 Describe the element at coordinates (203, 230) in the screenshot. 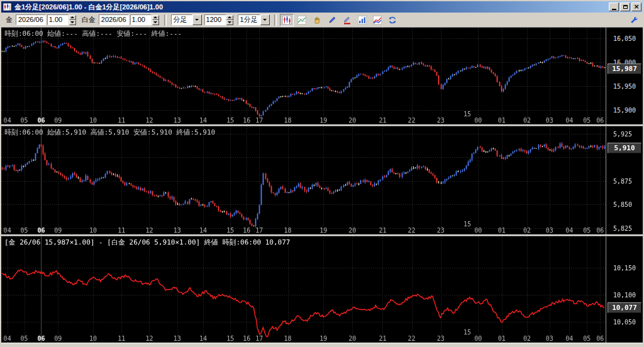

I see `x-axis-hour-label: 14` at that location.